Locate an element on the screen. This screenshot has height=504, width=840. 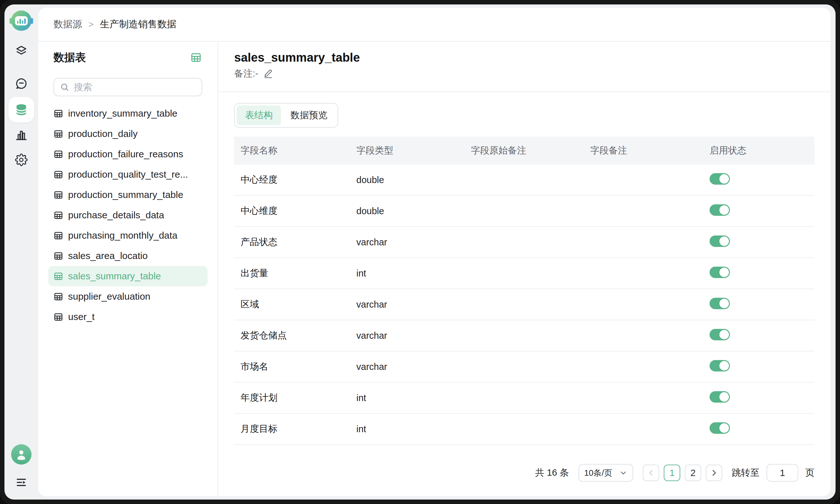
table-list-item: sales_area_locatio is located at coordinates (128, 256).